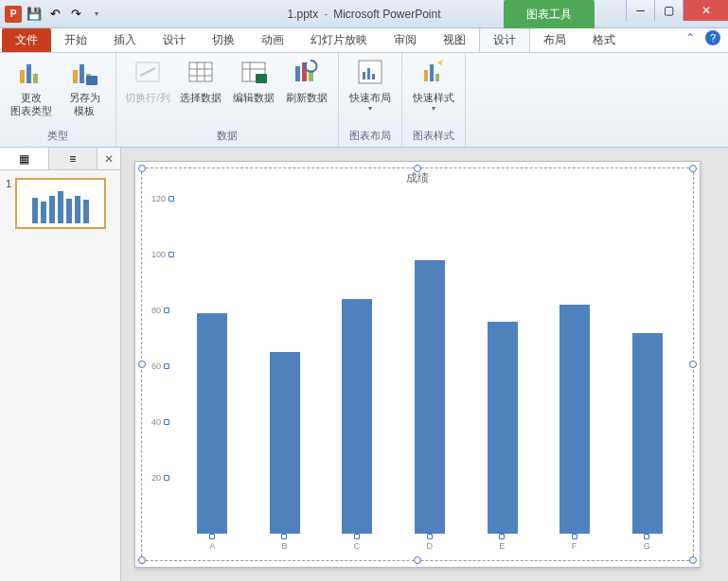 Image resolution: width=728 pixels, height=581 pixels. Describe the element at coordinates (364, 14) in the screenshot. I see `titlebar: P 💾 ↶ ↷ ▾ 1.pptx - Microsoft PowerPoint …` at that location.